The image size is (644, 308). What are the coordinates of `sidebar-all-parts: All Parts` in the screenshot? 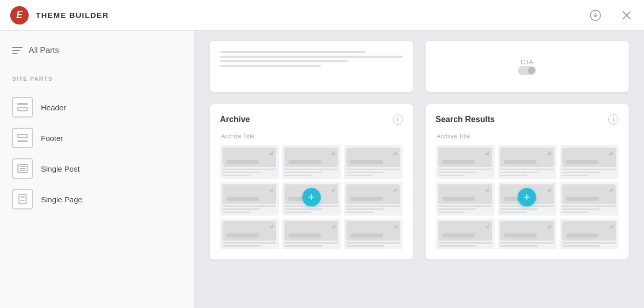 It's located at (97, 51).